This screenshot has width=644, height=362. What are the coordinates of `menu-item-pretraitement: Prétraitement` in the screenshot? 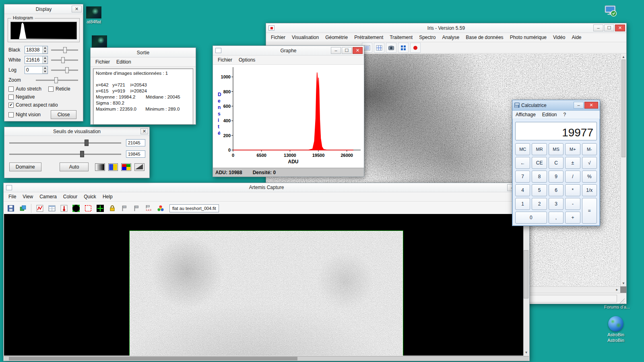 It's located at (369, 37).